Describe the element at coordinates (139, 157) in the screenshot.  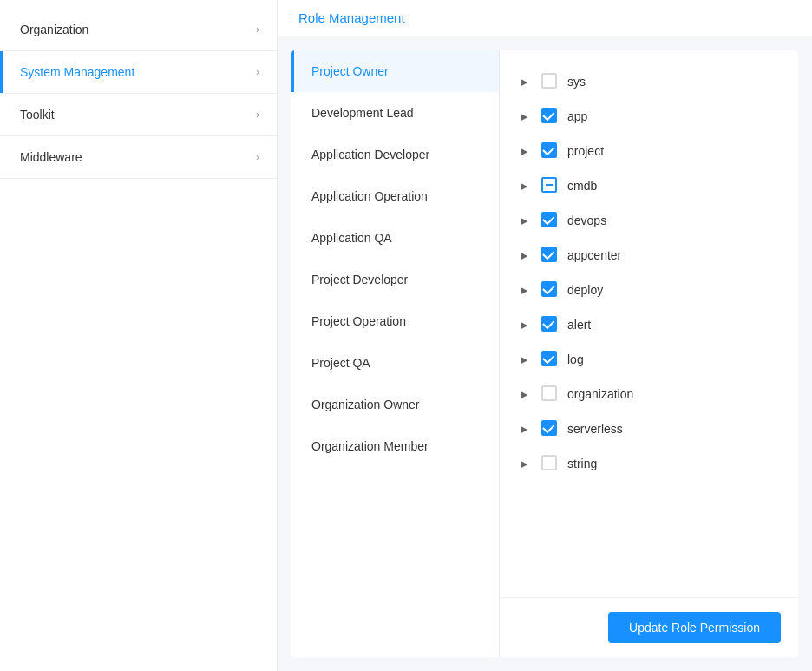
I see `sidebar-item-middleware: Middleware›` at that location.